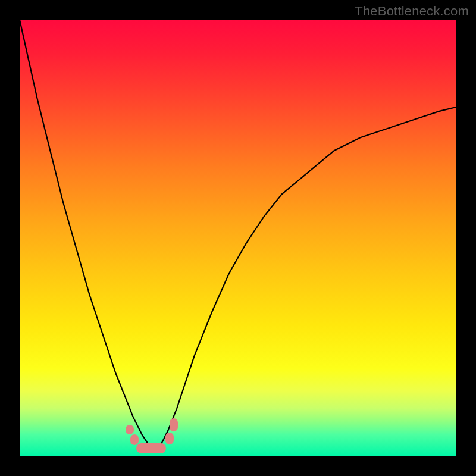 The height and width of the screenshot is (476, 476). What do you see at coordinates (130, 430) in the screenshot?
I see `marker-left-upper` at bounding box center [130, 430].